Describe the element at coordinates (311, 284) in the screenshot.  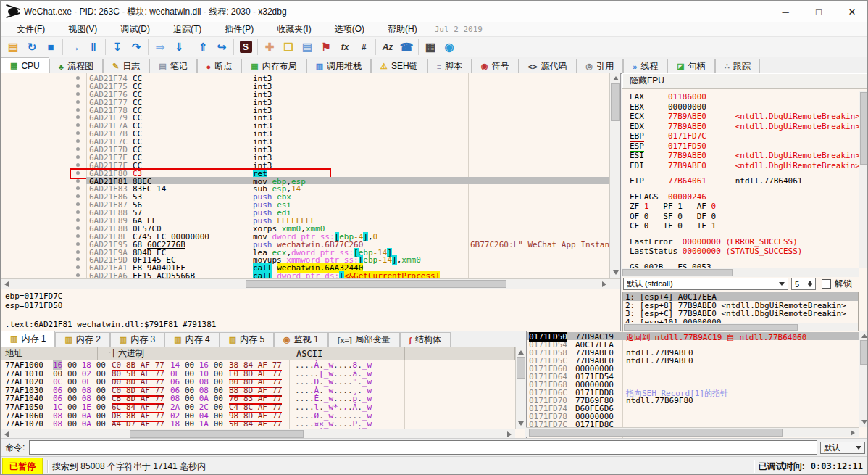
I see `disassembly-hscrollbar` at that location.